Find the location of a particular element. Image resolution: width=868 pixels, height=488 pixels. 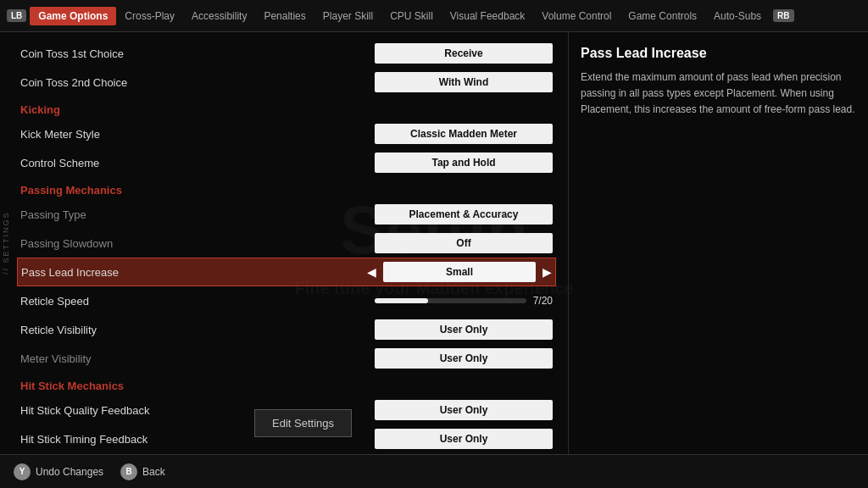

label-control-scheme: Control Scheme is located at coordinates (198, 163).